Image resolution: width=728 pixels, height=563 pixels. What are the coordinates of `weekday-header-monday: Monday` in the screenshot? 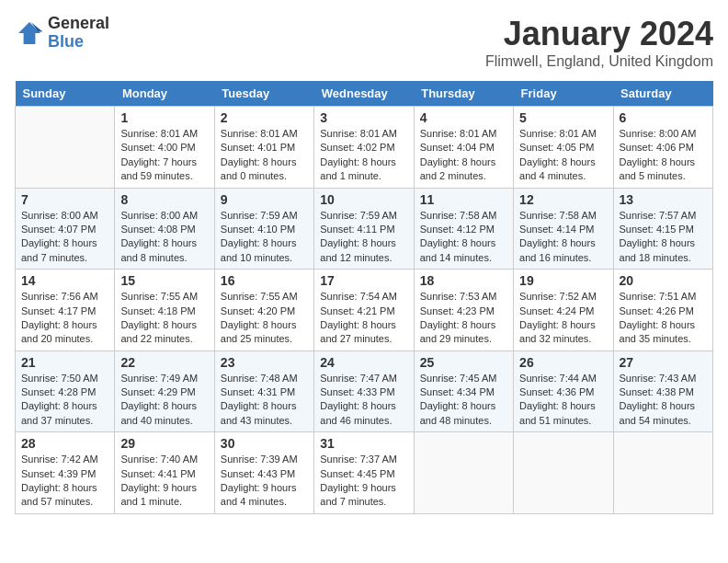 It's located at (165, 94).